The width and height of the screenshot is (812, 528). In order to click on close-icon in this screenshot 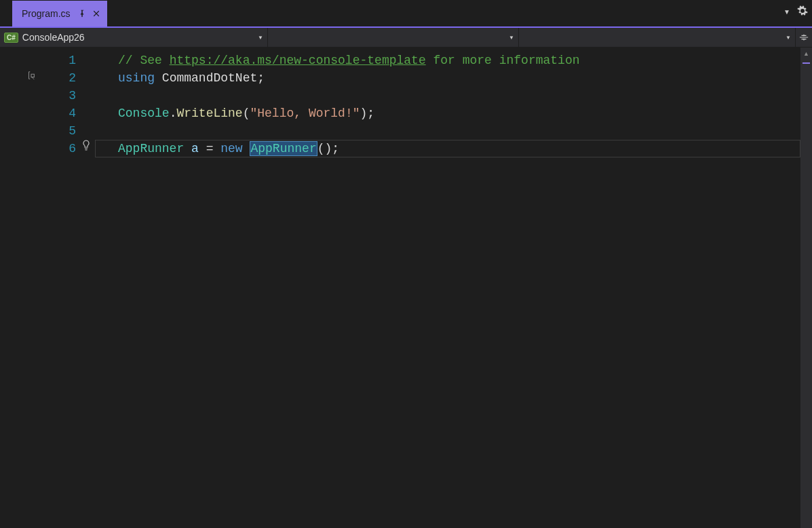, I will do `click(96, 14)`.